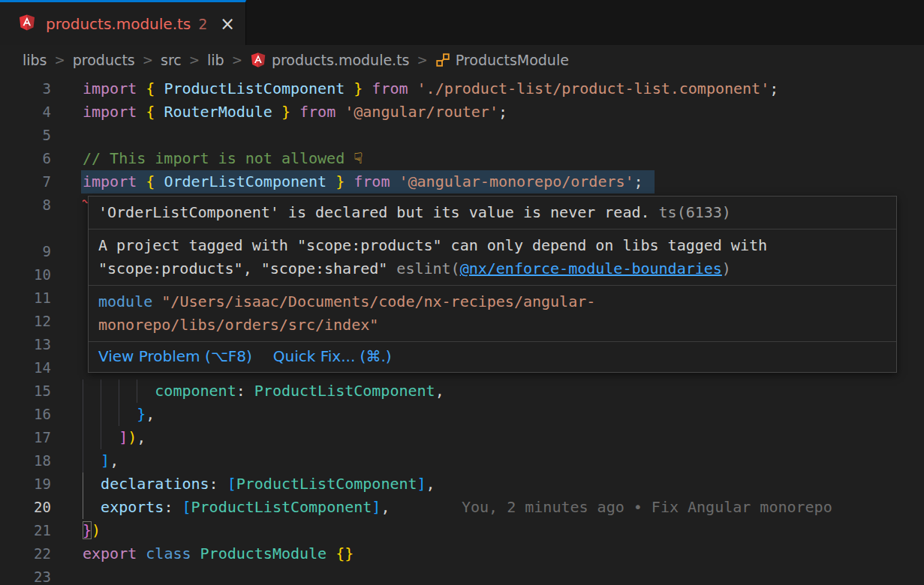 This screenshot has width=924, height=585. Describe the element at coordinates (26, 182) in the screenshot. I see `line-number: 7` at that location.